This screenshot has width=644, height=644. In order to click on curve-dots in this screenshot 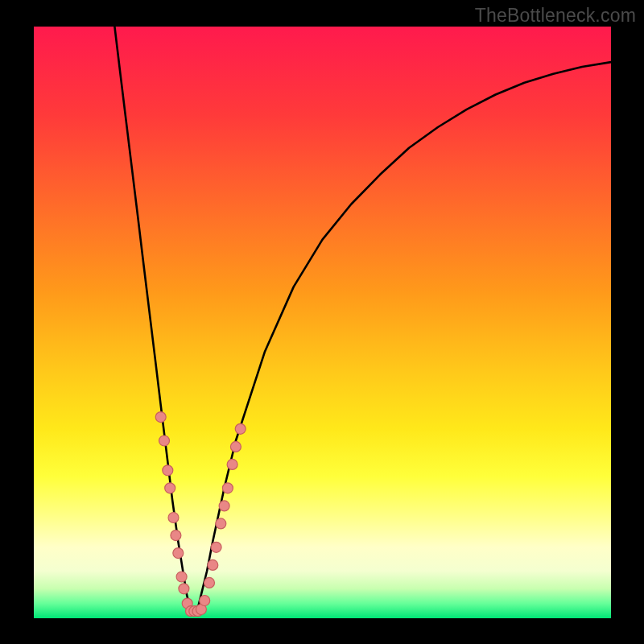, I will do `click(200, 514)`.